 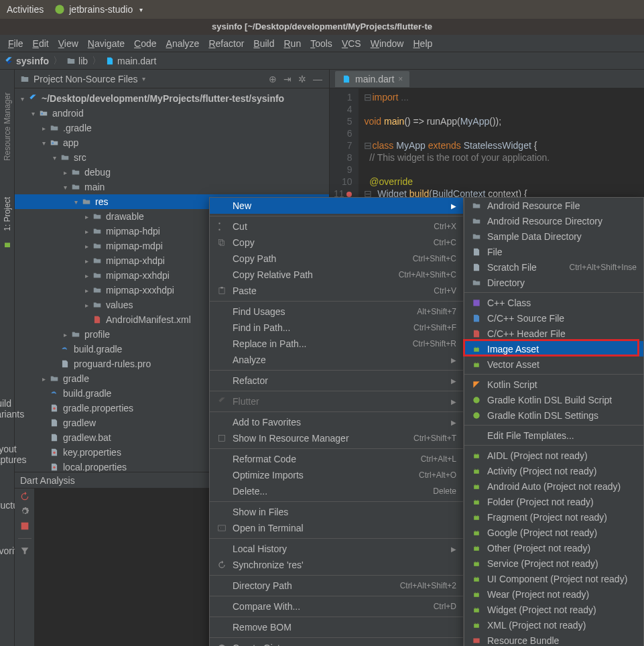 I want to click on menu-run: Run, so click(x=292, y=44).